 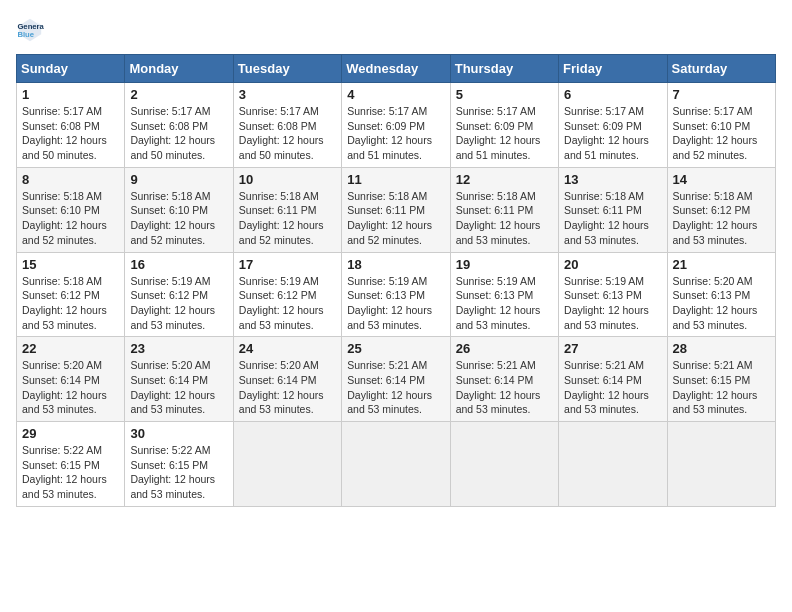 What do you see at coordinates (178, 472) in the screenshot?
I see `day-info: Sunrise: 5:22 AM Sunset: 6:15 PM Dayligh…` at bounding box center [178, 472].